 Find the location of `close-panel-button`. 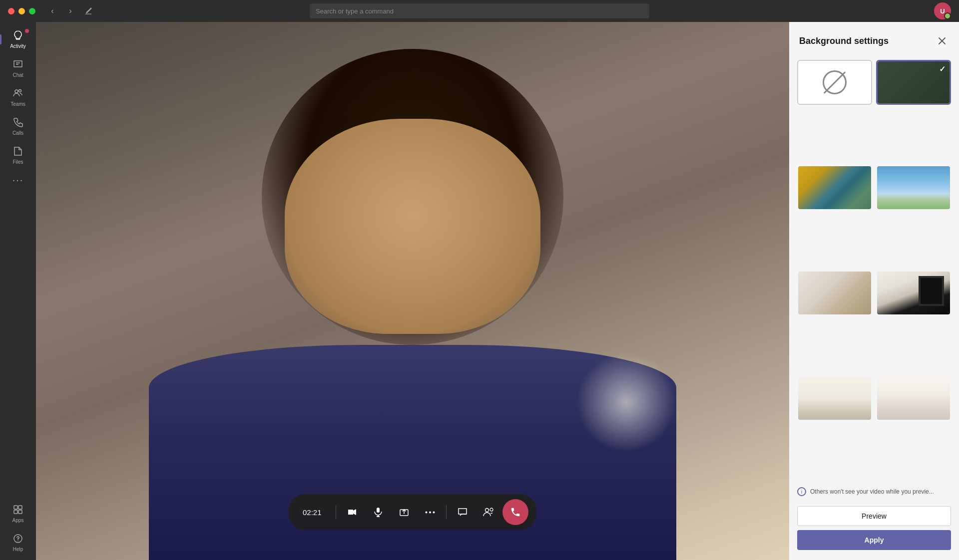

close-panel-button is located at coordinates (942, 41).